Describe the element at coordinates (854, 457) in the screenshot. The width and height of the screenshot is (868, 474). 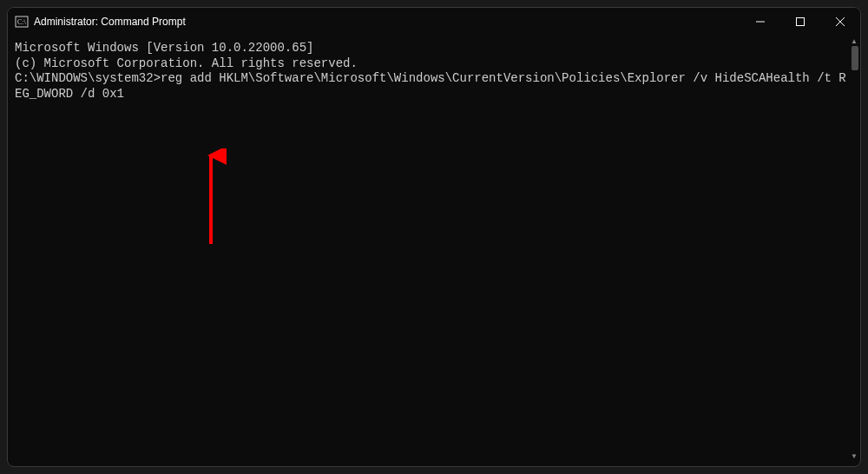
I see `scrollbar-down-icon: ▼` at that location.